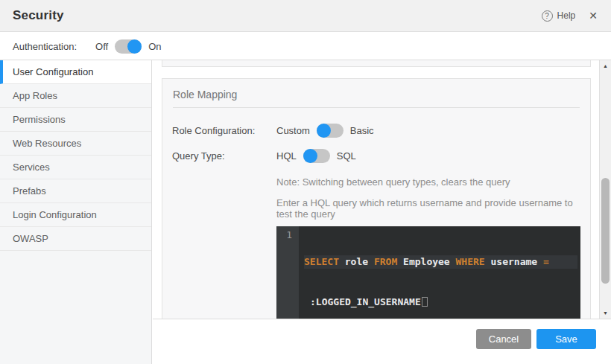 The width and height of the screenshot is (611, 364). Describe the element at coordinates (389, 262) in the screenshot. I see `code-token: FROM` at that location.